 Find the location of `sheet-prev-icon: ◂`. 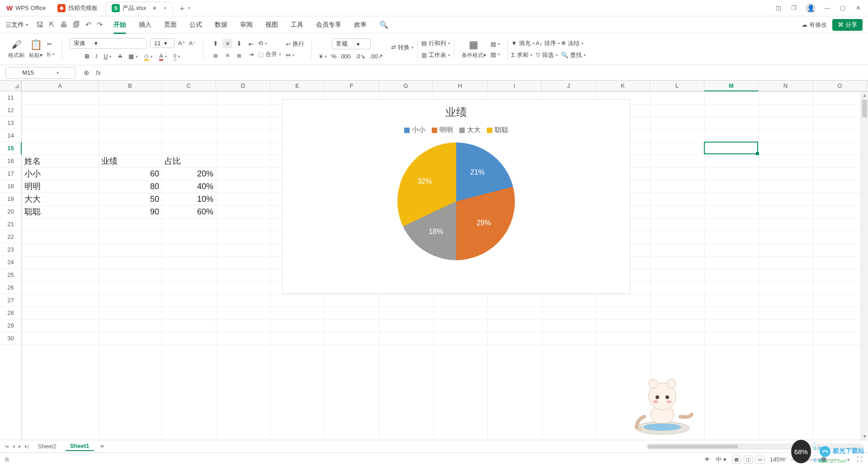

sheet-prev-icon: ◂ is located at coordinates (14, 446).